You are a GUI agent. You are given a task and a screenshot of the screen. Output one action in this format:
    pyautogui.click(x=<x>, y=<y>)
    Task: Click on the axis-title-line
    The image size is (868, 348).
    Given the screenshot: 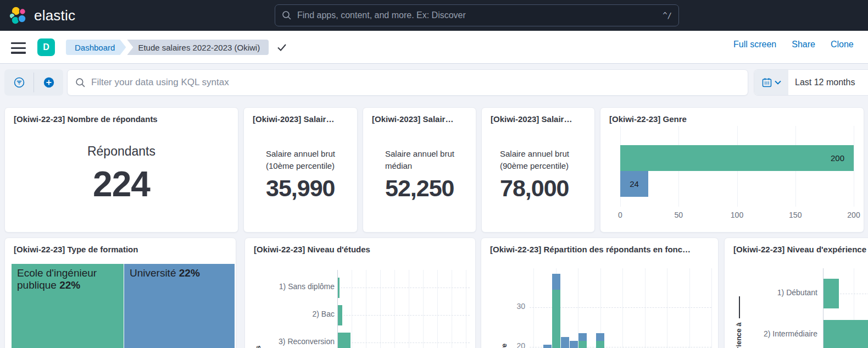 What is the action you would take?
    pyautogui.click(x=739, y=307)
    